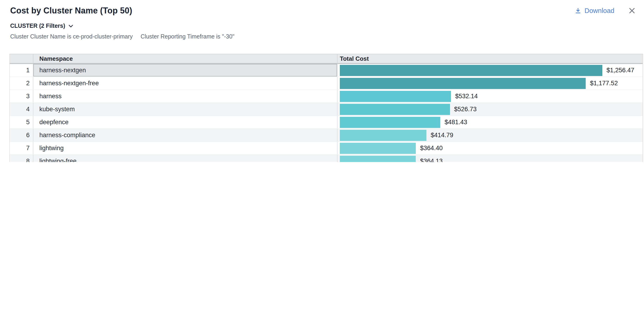  I want to click on table-header-row: Namespace Total Cost, so click(326, 59).